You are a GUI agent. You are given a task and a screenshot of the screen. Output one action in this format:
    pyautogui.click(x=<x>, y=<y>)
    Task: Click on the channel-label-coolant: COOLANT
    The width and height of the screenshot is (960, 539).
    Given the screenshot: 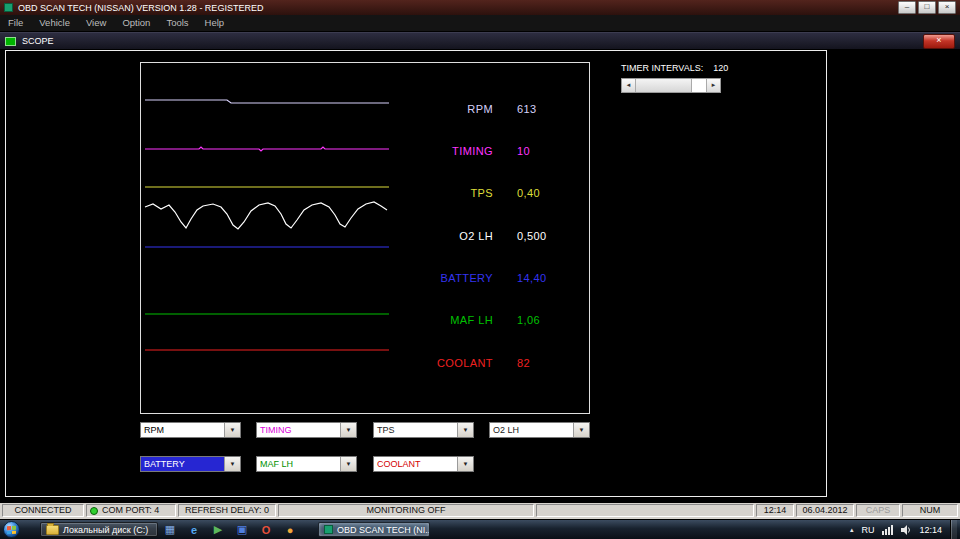 What is the action you would take?
    pyautogui.click(x=422, y=364)
    